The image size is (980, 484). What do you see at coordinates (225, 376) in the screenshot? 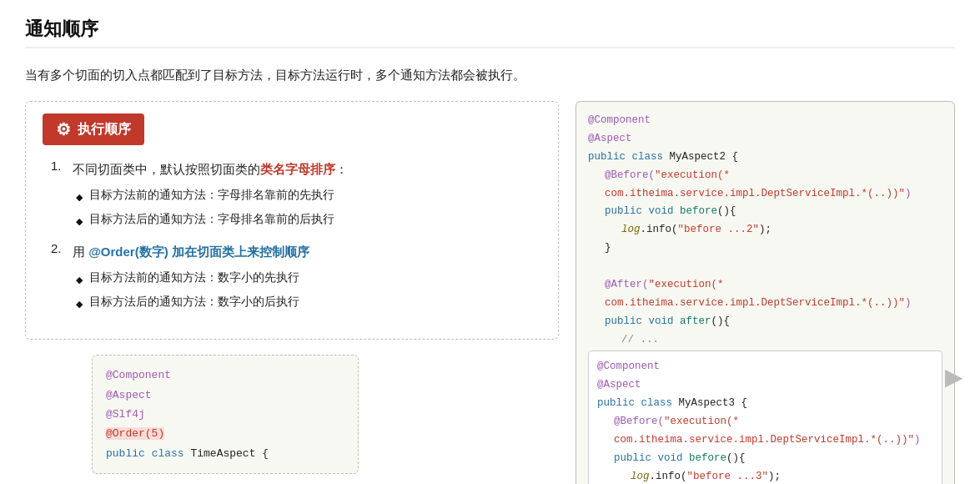
I see `code-line-annotation-1: @Component` at bounding box center [225, 376].